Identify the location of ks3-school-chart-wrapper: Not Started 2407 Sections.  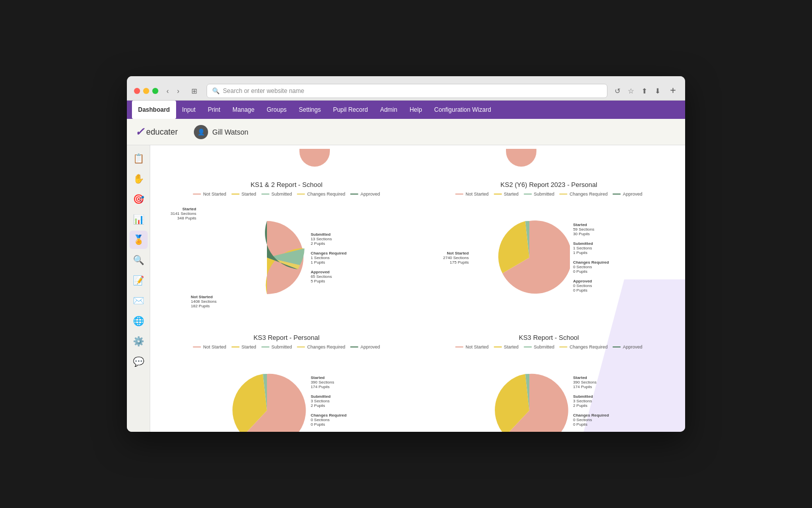
(549, 393).